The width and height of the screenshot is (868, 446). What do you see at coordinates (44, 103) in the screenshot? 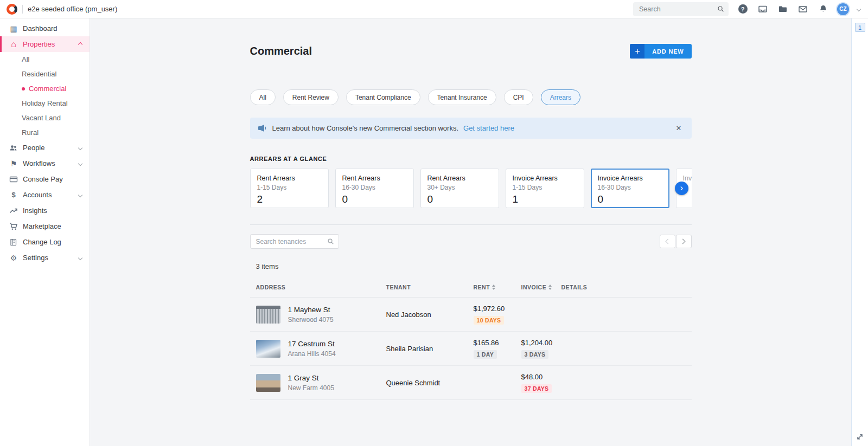
I see `sidebar-item-holiday-rental: Holiday Rental` at bounding box center [44, 103].